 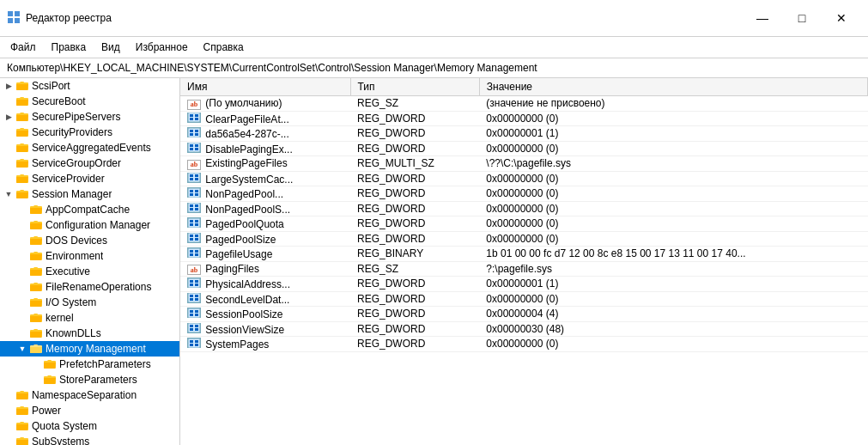 I want to click on tree-node-configurationmanager: Configuration Manager, so click(x=89, y=225).